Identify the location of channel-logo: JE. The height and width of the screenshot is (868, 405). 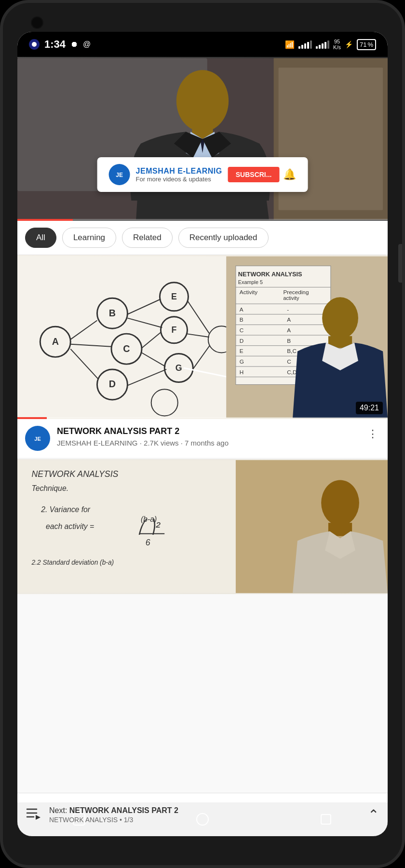
(120, 175).